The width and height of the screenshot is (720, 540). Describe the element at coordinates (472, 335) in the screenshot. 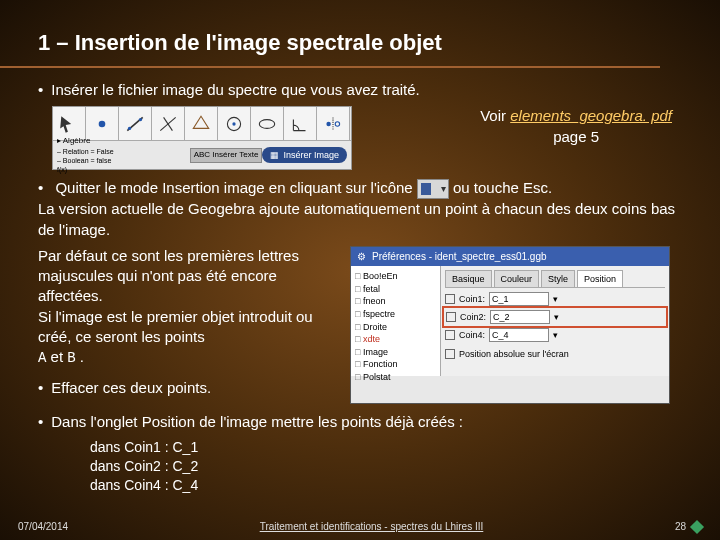

I see `coin4-label: Coin4:` at that location.